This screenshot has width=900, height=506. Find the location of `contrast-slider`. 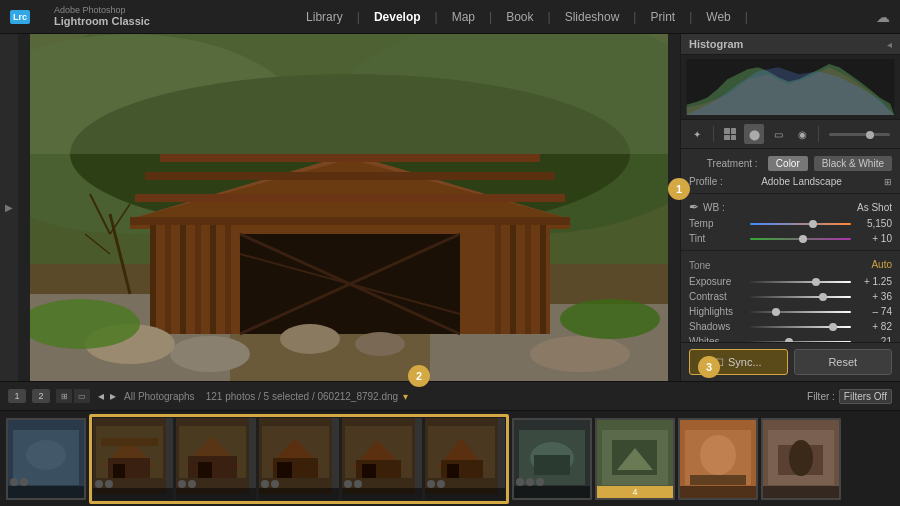

contrast-slider is located at coordinates (800, 297).